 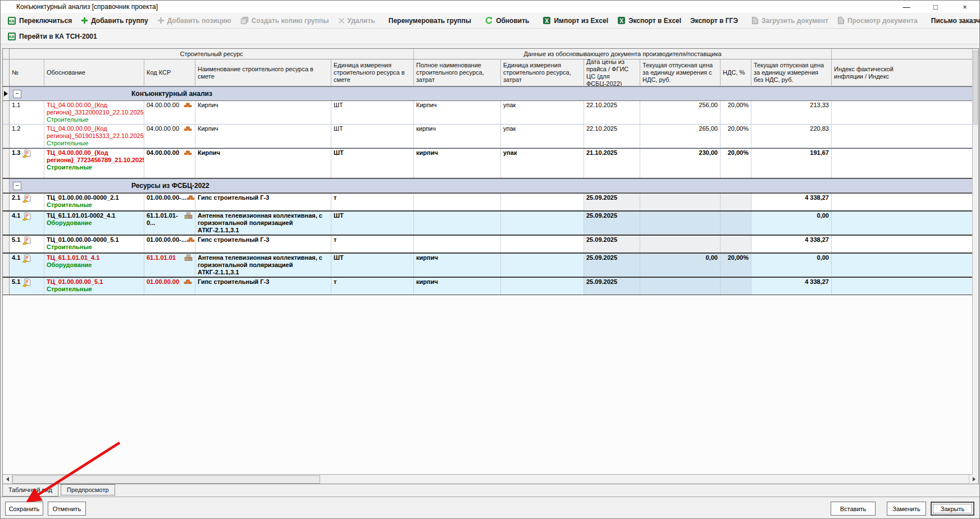 I want to click on maximize-button: □, so click(x=936, y=7).